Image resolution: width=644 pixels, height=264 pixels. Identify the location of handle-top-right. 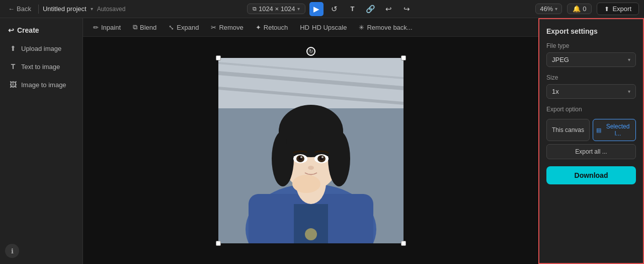
(404, 58).